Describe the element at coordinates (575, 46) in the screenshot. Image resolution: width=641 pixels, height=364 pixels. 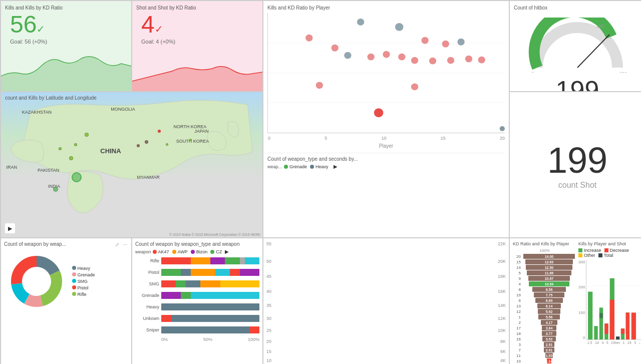
I see `gauge-panel: Count of hitbox 0 250 150 199` at that location.